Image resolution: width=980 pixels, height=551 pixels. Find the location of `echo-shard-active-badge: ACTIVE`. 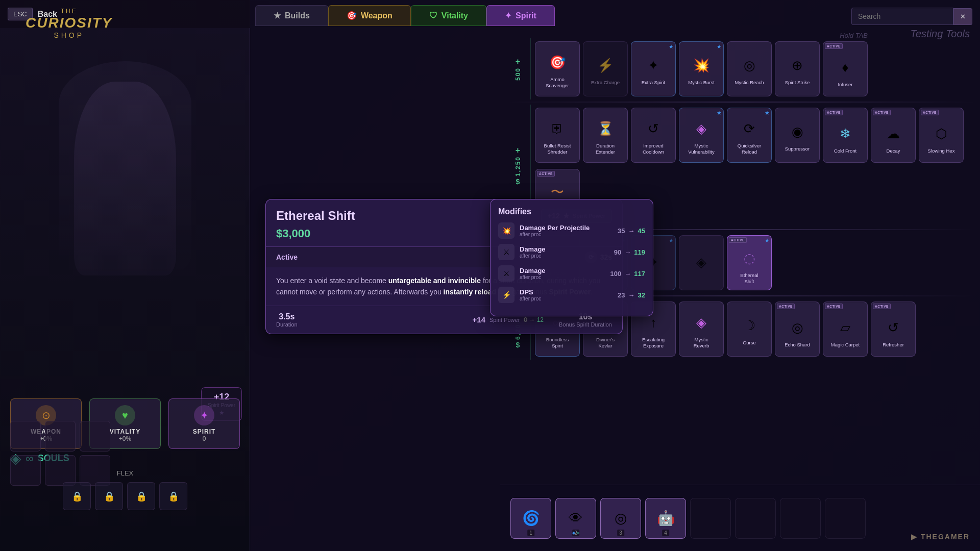

echo-shard-active-badge: ACTIVE is located at coordinates (786, 306).